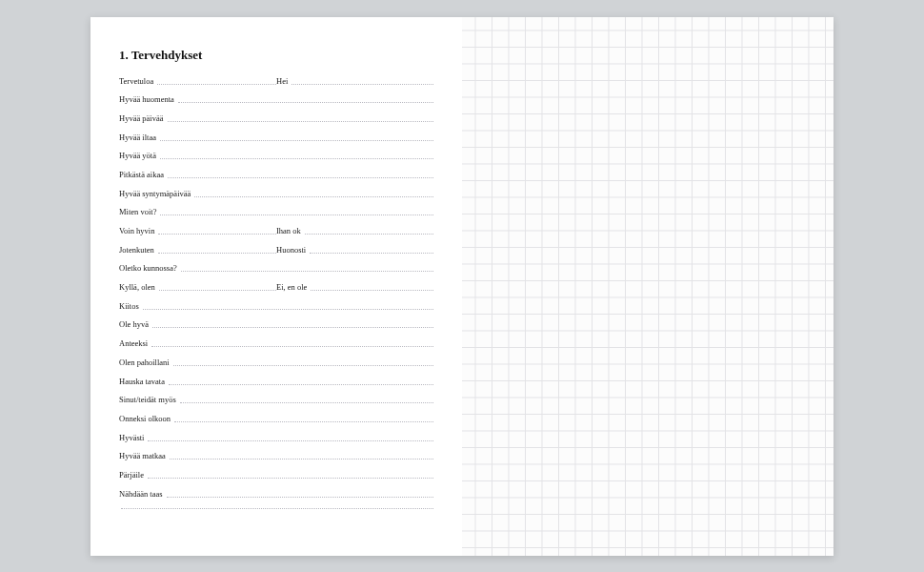 This screenshot has width=924, height=572. Describe the element at coordinates (146, 419) in the screenshot. I see `vocabulary-term: Onneksi olkoon` at that location.